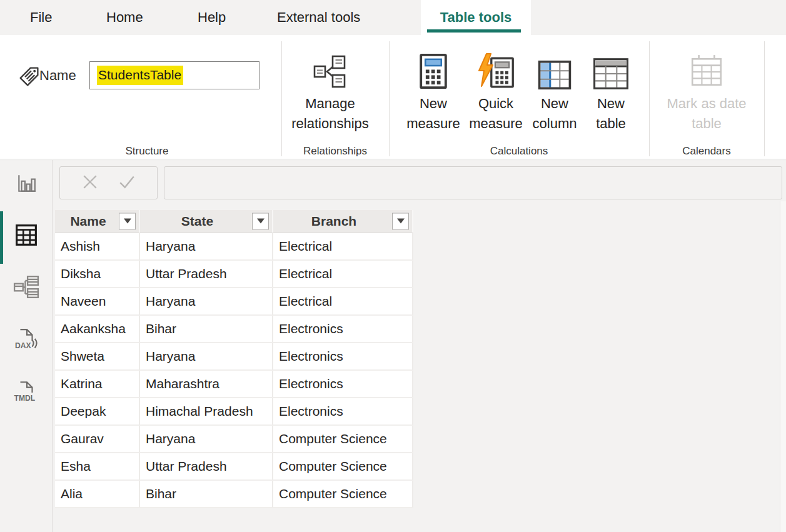 The height and width of the screenshot is (532, 786). What do you see at coordinates (98, 274) in the screenshot?
I see `table-cell: Diksha` at bounding box center [98, 274].